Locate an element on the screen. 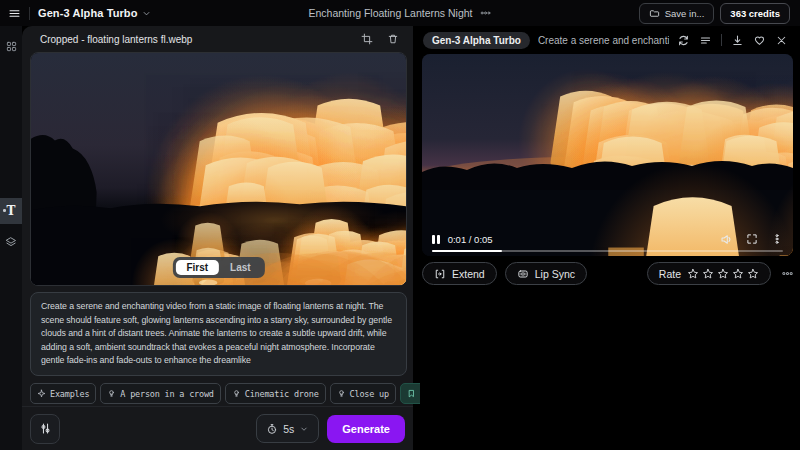 This screenshot has height=450, width=800. rate-label: Rate is located at coordinates (670, 274).